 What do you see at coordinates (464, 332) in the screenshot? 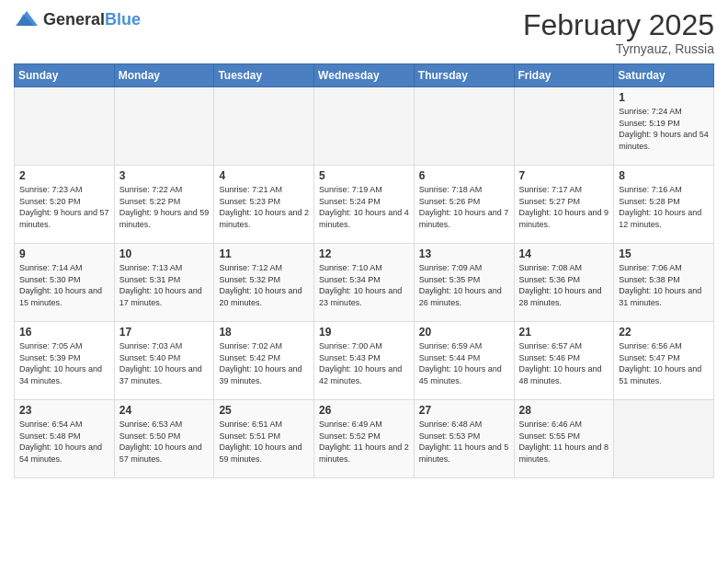
I see `day-number: 20` at bounding box center [464, 332].